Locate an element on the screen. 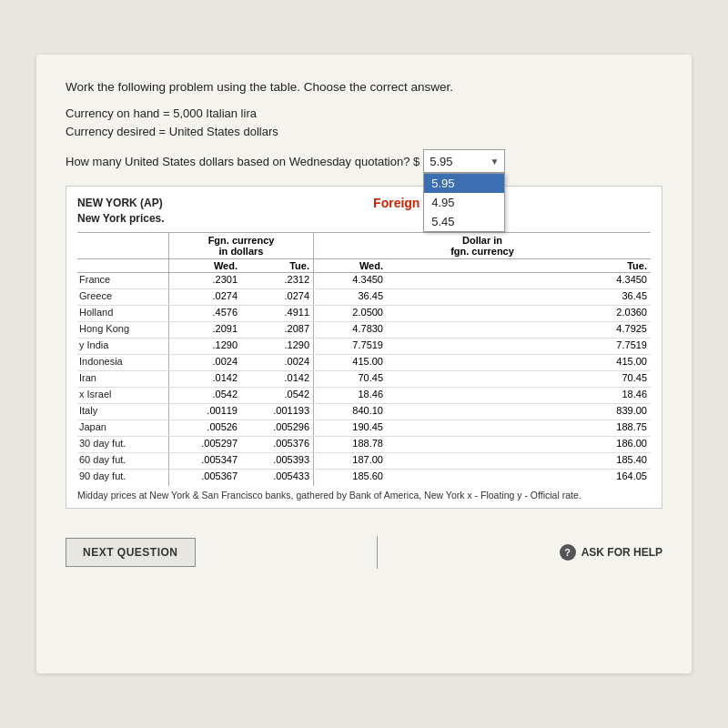 This screenshot has width=728, height=728. cell-tue: .0542 is located at coordinates (278, 395).